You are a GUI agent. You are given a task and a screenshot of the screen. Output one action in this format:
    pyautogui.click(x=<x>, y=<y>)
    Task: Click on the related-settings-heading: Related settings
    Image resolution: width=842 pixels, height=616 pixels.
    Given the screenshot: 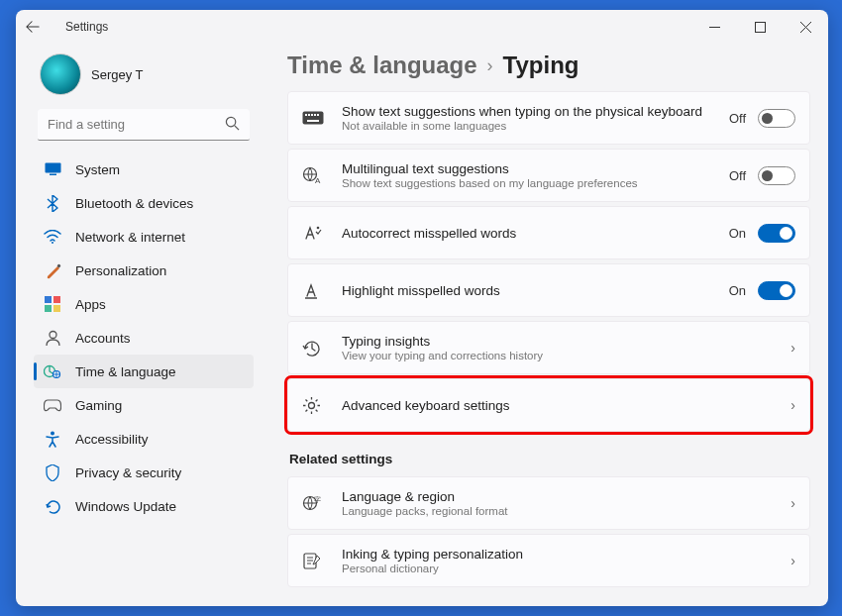 What is the action you would take?
    pyautogui.click(x=549, y=454)
    